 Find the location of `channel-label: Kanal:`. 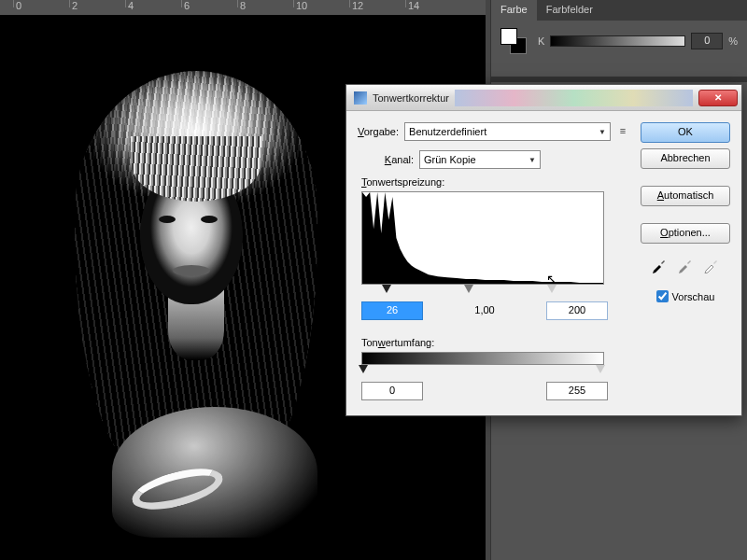

channel-label: Kanal: is located at coordinates (394, 160).